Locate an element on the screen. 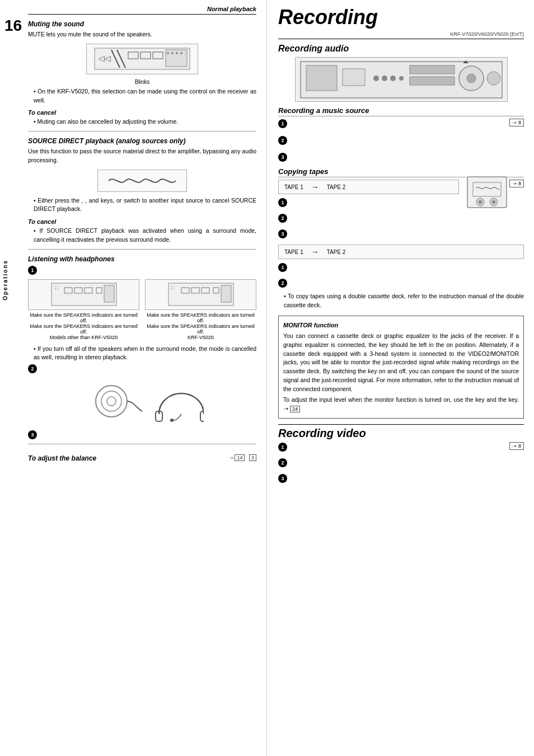  recording-video-ref: ➝ 8 is located at coordinates (517, 446).